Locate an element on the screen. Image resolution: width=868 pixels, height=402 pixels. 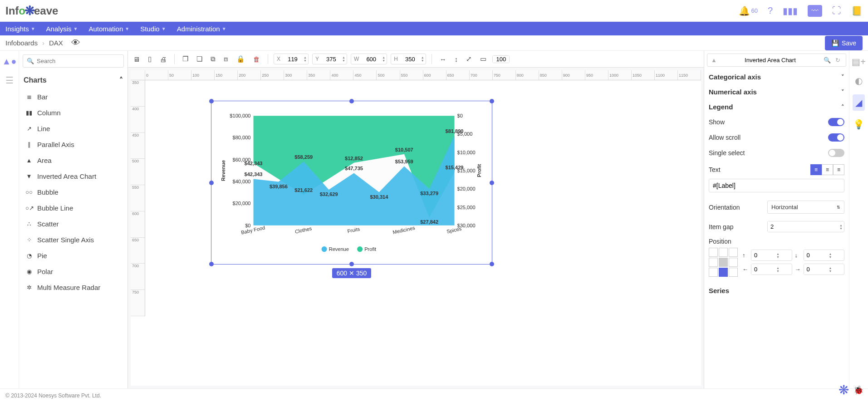
bug-icon: 🐞 is located at coordinates (858, 390).